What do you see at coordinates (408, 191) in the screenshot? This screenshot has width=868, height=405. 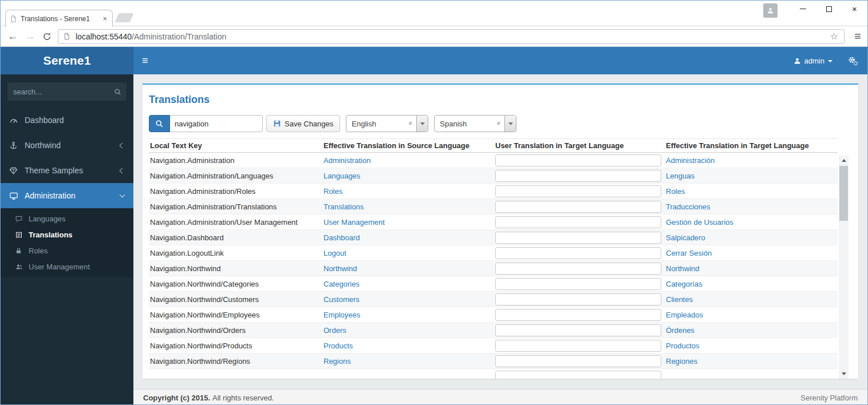 I see `source-translation-link: Roles` at bounding box center [408, 191].